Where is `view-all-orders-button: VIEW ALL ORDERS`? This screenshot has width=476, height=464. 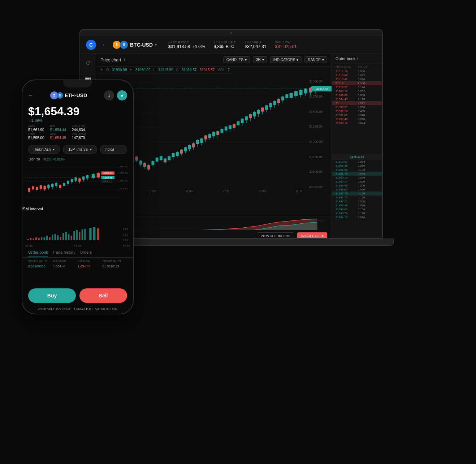
view-all-orders-button: VIEW ALL ORDERS is located at coordinates (276, 236).